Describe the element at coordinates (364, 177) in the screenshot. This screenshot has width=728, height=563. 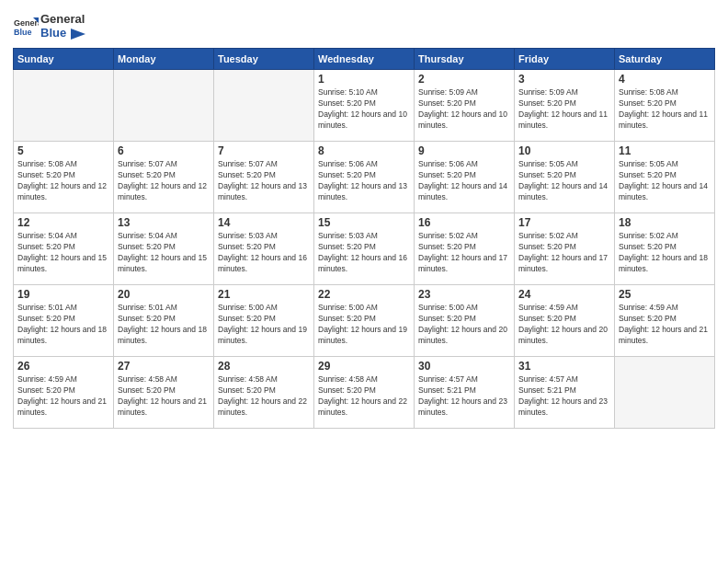
I see `calendar-cell: 8 Sunrise: 5:06 AM Sunset: 5:20 PM Dayli…` at that location.